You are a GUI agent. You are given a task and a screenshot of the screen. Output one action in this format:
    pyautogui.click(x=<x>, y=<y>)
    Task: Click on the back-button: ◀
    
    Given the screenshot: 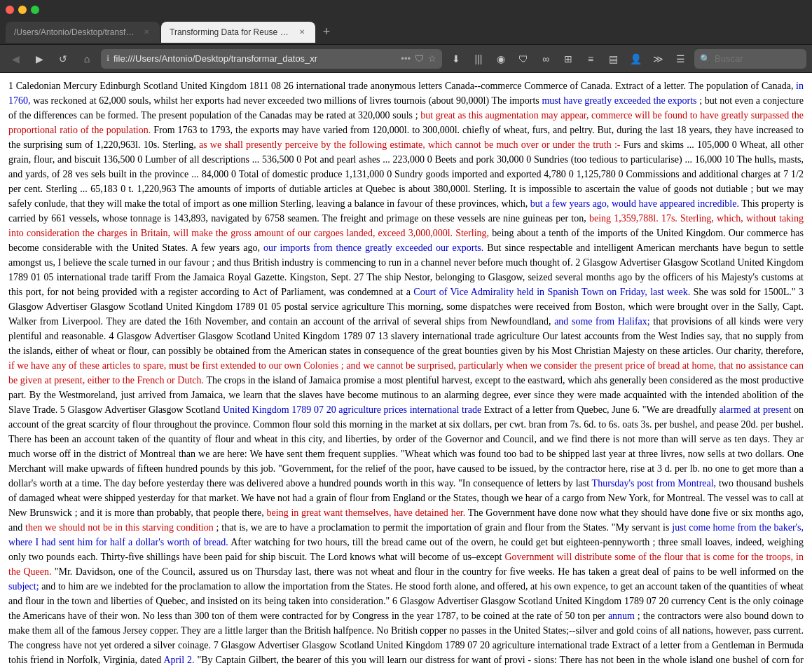 What is the action you would take?
    pyautogui.click(x=15, y=59)
    